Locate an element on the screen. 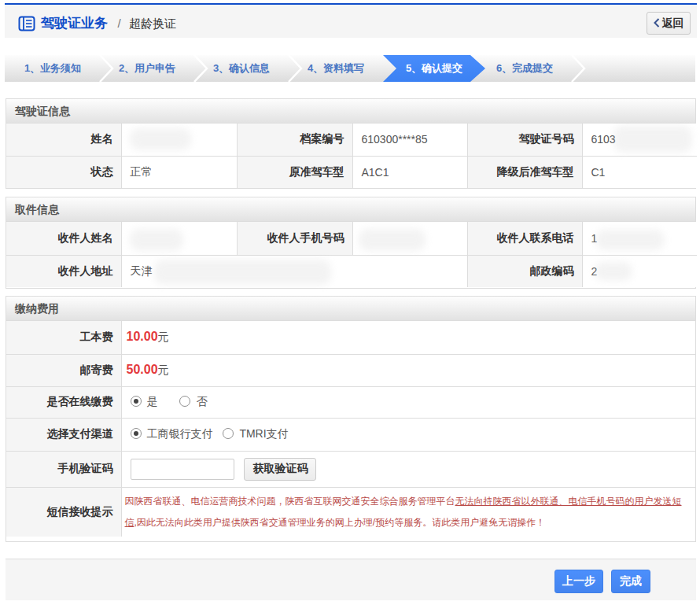 This screenshot has width=700, height=605. payment-title: 缴纳费用 is located at coordinates (351, 308).